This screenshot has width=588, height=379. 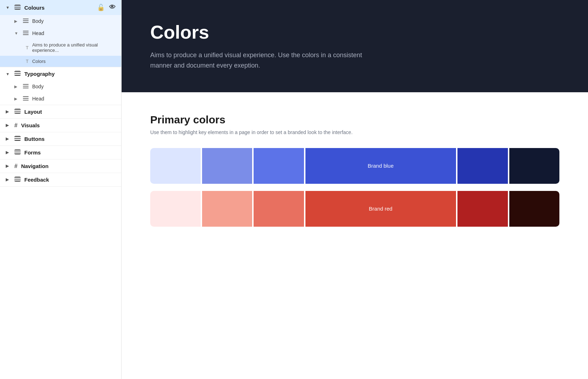 I want to click on sidebar-section-colours: ▼ Colours 🔓 👁 ▶, so click(x=61, y=34).